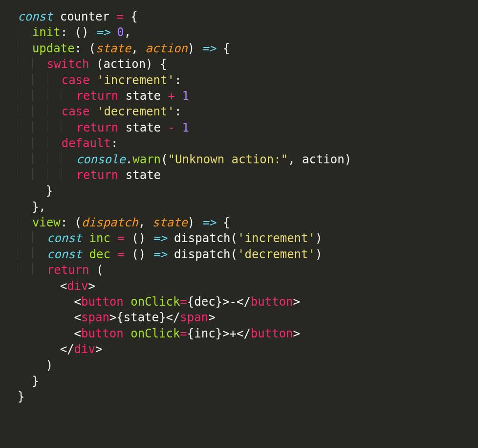 The height and width of the screenshot is (448, 478). What do you see at coordinates (243, 223) in the screenshot?
I see `code-line: view: (dispatch, state) => {` at bounding box center [243, 223].